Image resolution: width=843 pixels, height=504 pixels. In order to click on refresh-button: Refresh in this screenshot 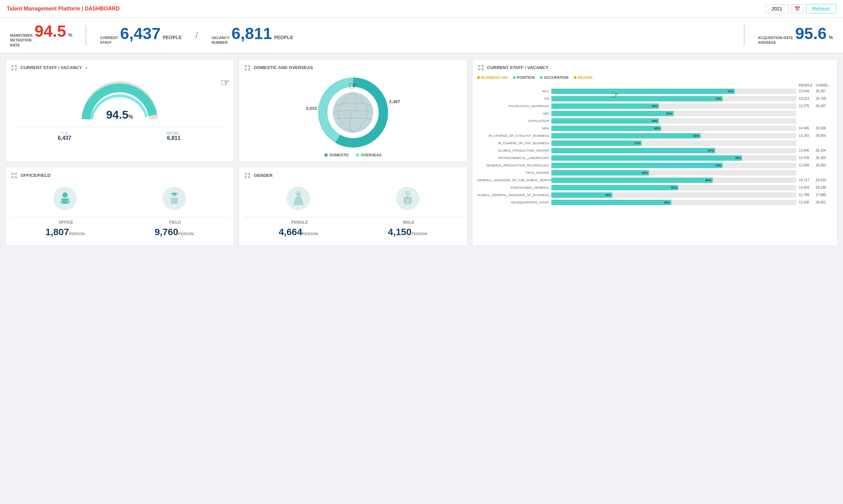, I will do `click(821, 9)`.